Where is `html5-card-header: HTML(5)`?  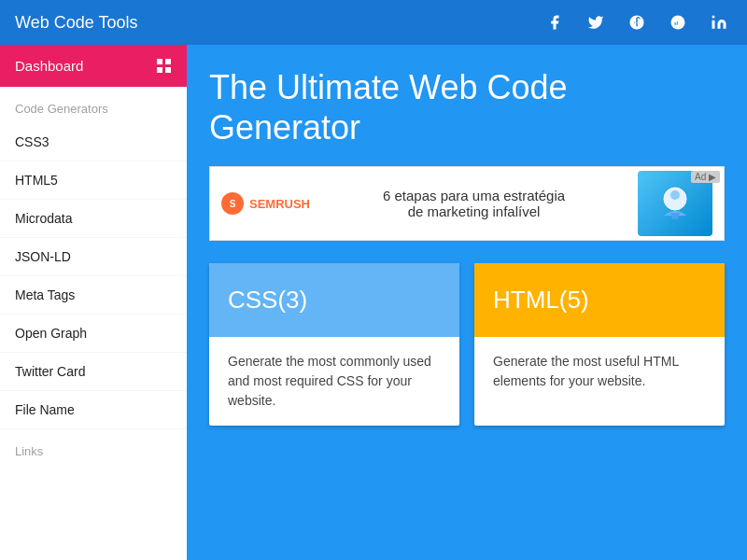
html5-card-header: HTML(5) is located at coordinates (599, 301).